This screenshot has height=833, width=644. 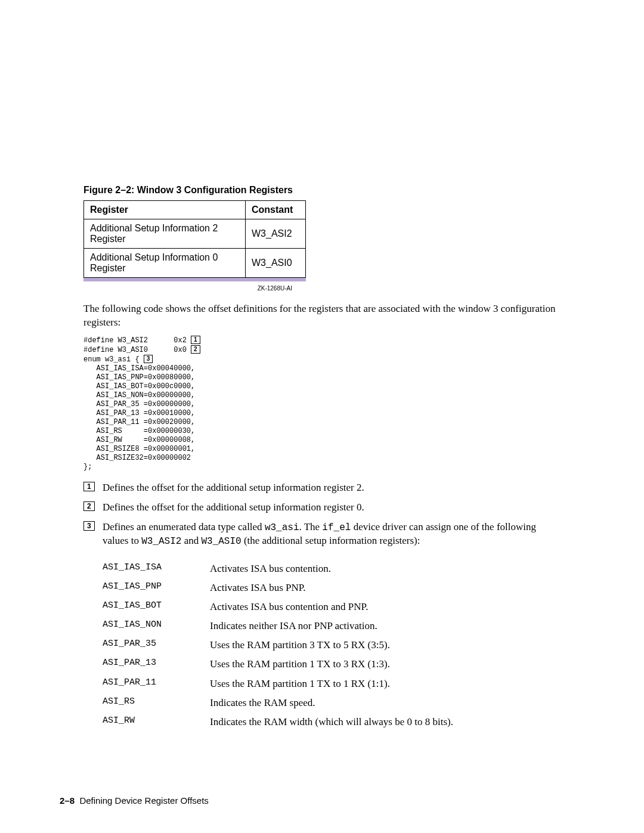 I want to click on footer-title: Defining Device Register Offsets, so click(x=144, y=800).